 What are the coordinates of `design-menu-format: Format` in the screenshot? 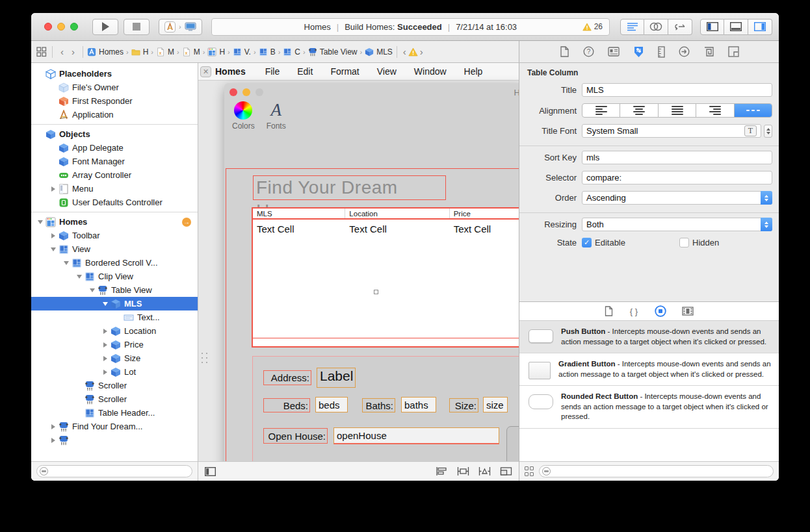 It's located at (345, 71).